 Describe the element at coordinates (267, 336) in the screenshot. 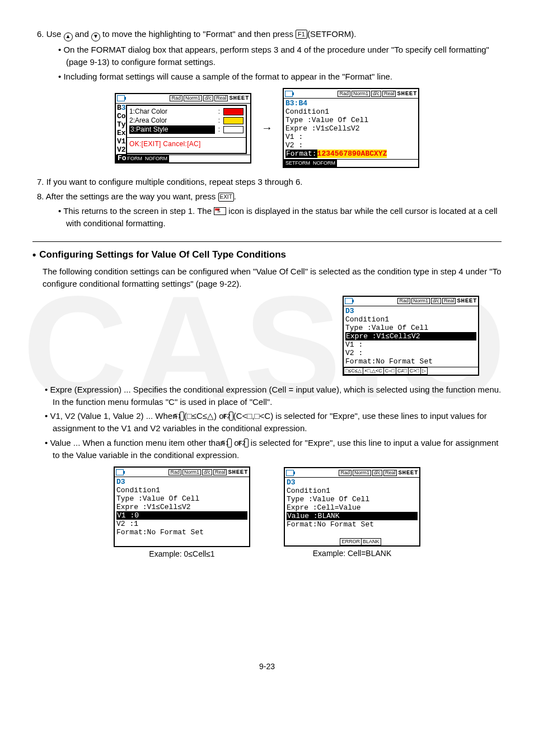

I see `screenshot-sect2: RadNorm1d/cReal SHEET D3 Condition1 Type…` at that location.